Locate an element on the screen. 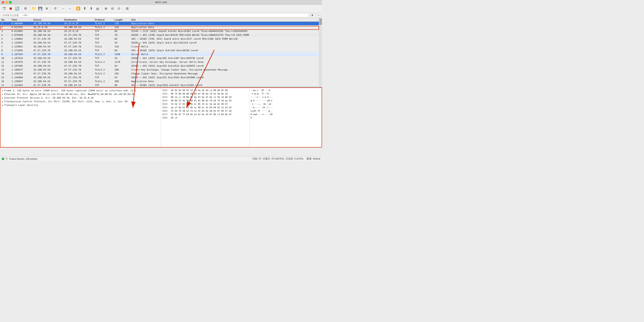 This screenshot has height=322, width=644. scroll-down-button: ⬇ is located at coordinates (91, 9).